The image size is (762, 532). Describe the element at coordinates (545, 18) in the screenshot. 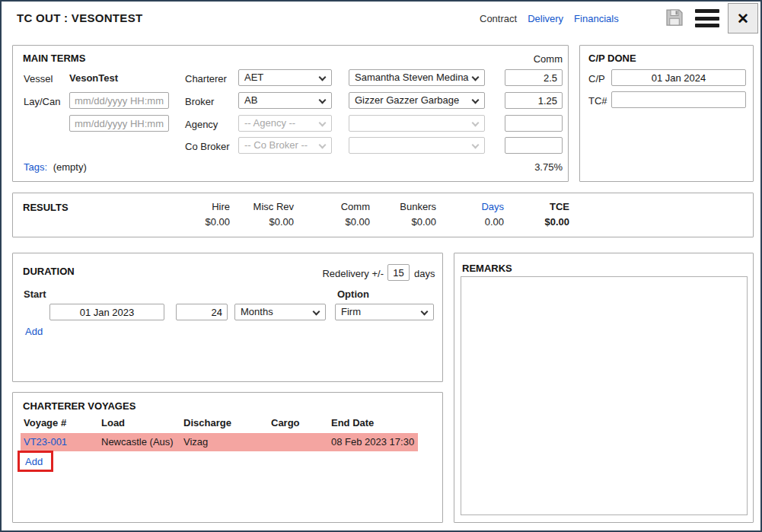

I see `tab-delivery: Delivery` at that location.